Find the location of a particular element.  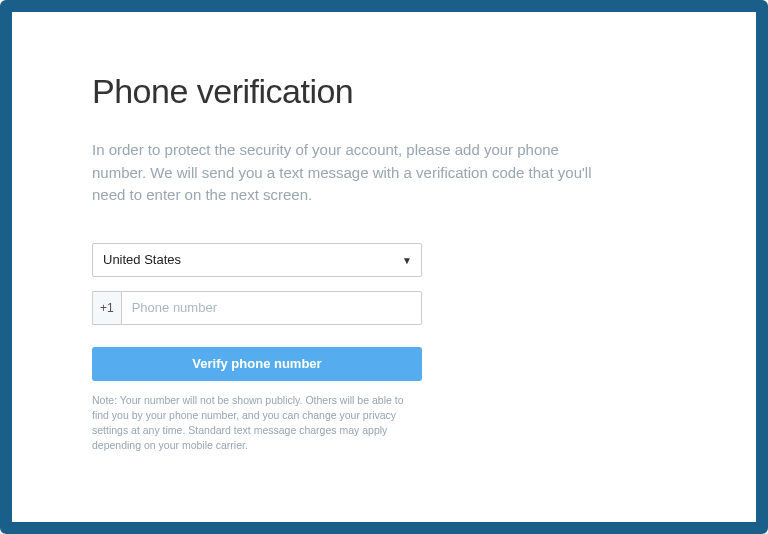

country-code-prefix: +1 is located at coordinates (106, 308).